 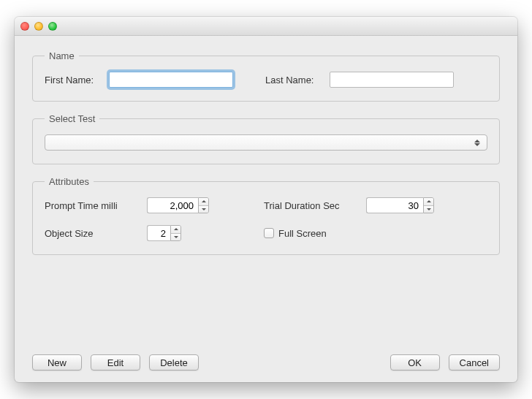 I want to click on trial-duration-stepper, so click(x=403, y=205).